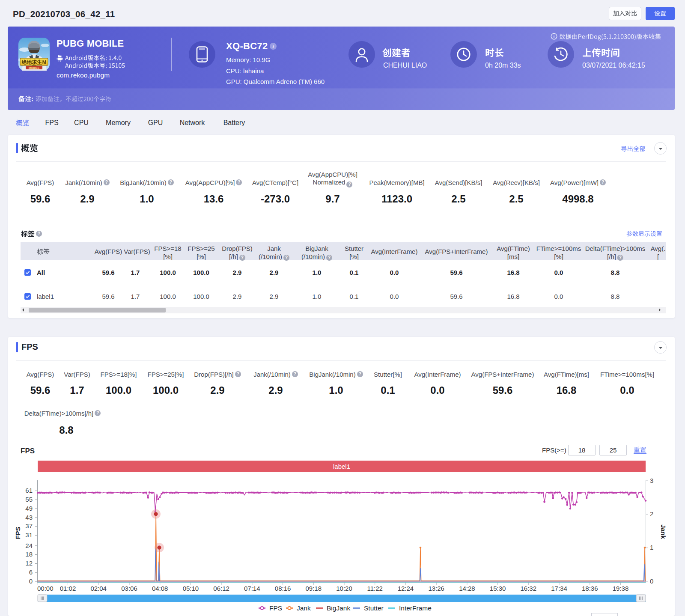 The width and height of the screenshot is (685, 616). Describe the element at coordinates (342, 467) in the screenshot. I see `svg-text: label1` at that location.